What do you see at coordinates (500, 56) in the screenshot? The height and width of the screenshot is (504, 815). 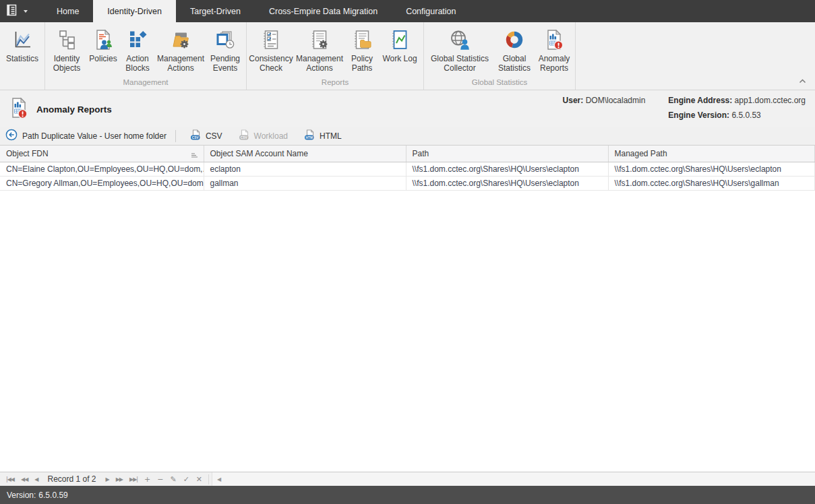 I see `ribbon-group-global-statistics: Global Statistics Collector Global Stati…` at bounding box center [500, 56].